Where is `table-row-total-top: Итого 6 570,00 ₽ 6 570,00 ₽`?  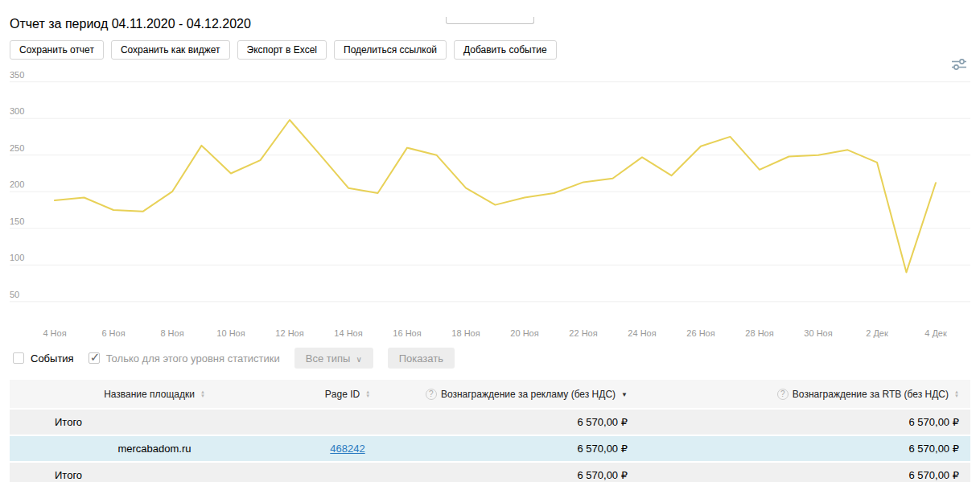
table-row-total-top: Итого 6 570,00 ₽ 6 570,00 ₽ is located at coordinates (490, 422).